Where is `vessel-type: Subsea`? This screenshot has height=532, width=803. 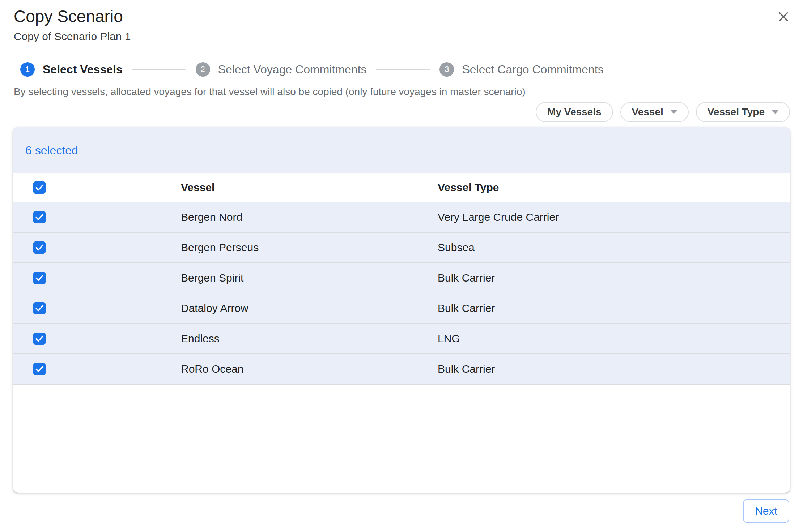 vessel-type: Subsea is located at coordinates (614, 248).